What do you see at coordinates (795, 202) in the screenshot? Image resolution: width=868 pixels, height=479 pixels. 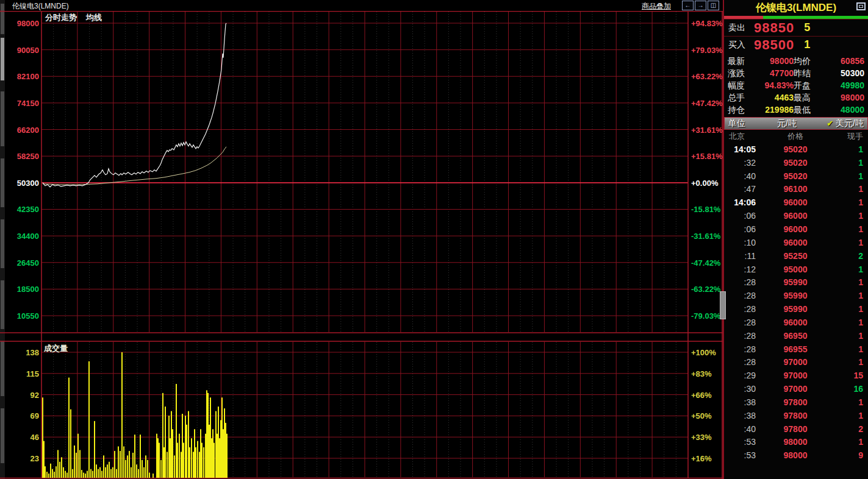 I see `trade-price: 96000` at bounding box center [795, 202].